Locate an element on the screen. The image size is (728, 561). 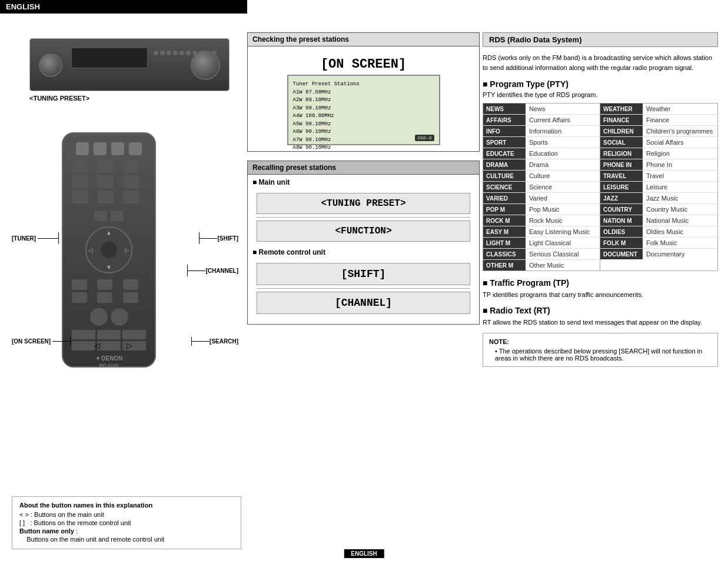
screen-line-6: A6W 90.10MHz is located at coordinates (364, 132).